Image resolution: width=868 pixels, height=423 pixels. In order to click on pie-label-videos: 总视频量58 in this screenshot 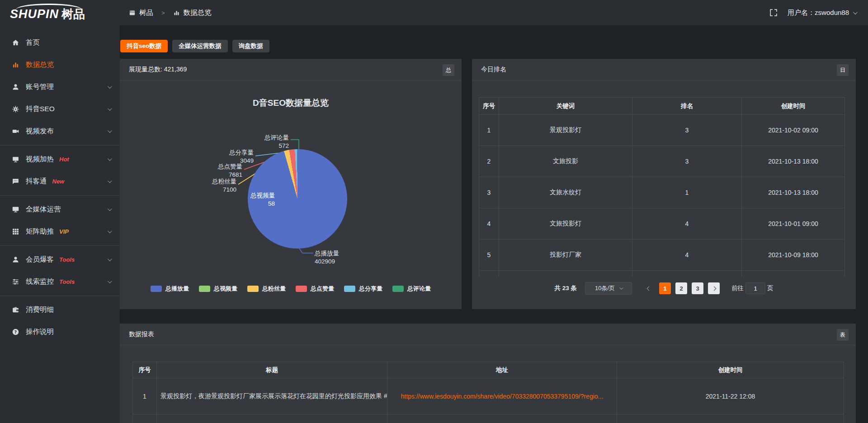, I will do `click(263, 200)`.